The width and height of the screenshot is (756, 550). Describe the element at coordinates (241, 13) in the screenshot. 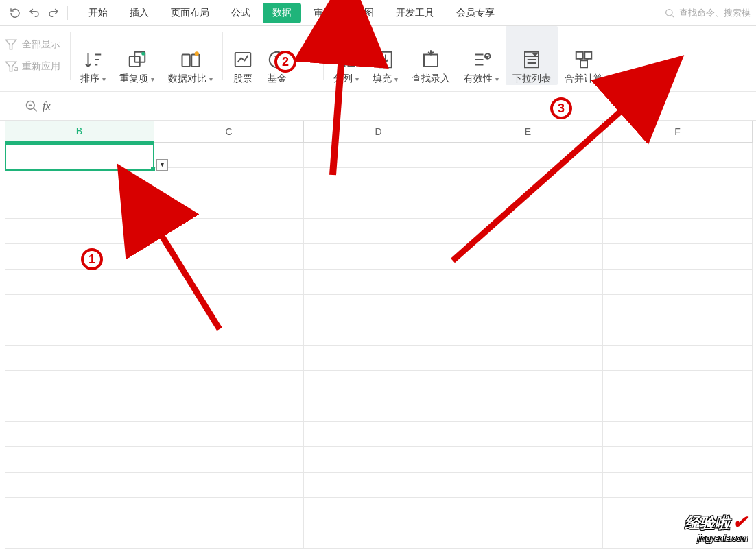

I see `tab-formula: 公式` at that location.